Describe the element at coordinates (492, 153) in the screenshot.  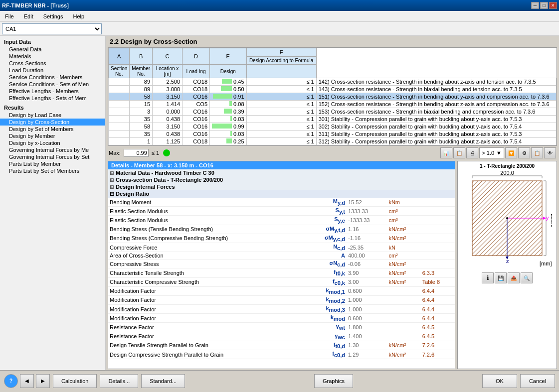
I see `filter-dropdown: > 1.0 ▼` at that location.